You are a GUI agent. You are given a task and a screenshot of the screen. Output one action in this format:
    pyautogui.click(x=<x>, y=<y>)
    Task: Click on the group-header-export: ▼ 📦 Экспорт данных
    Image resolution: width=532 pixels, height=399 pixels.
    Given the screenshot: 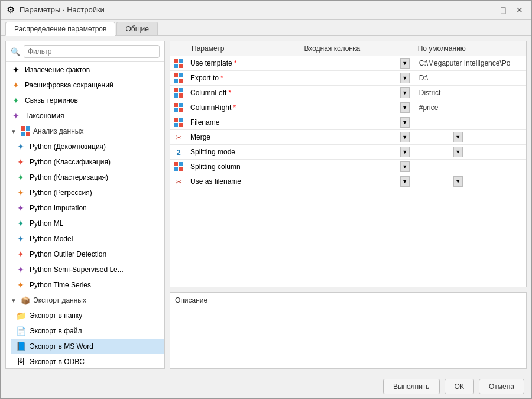 What is the action you would take?
    pyautogui.click(x=85, y=300)
    